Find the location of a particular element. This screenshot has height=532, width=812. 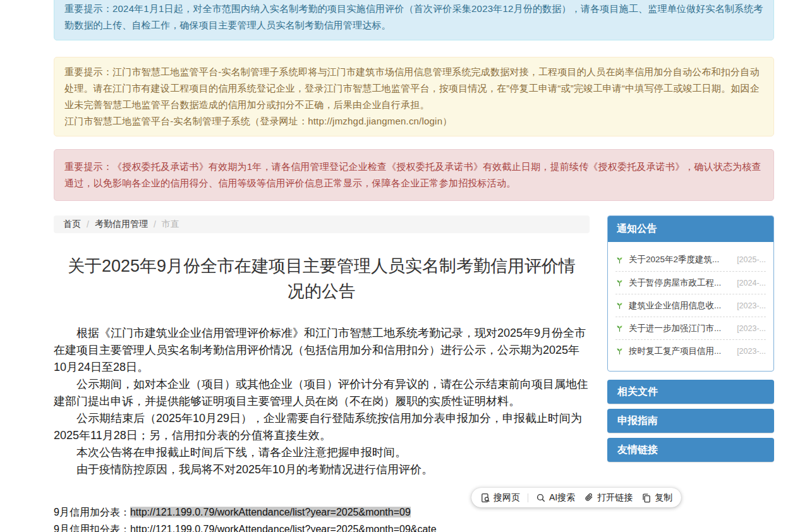

notice-title: 关于暂停房屋市政工程... is located at coordinates (675, 283).